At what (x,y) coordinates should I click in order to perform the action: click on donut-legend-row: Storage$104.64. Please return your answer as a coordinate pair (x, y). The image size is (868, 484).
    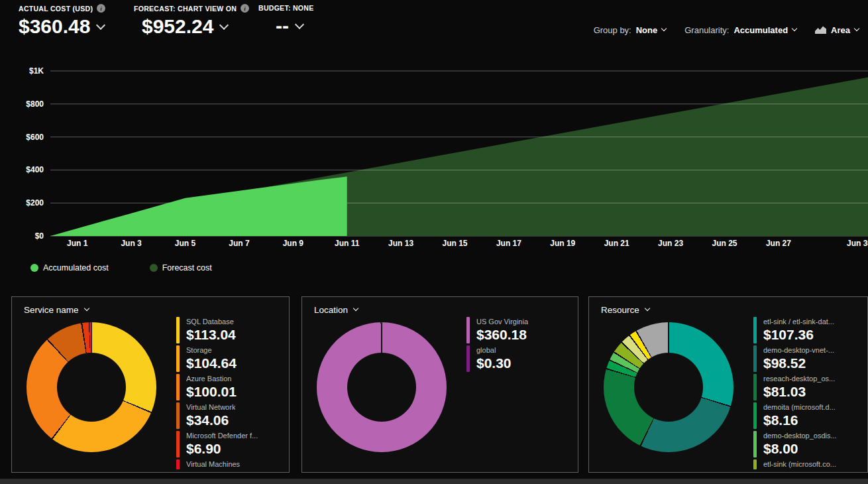
    Looking at the image, I should click on (231, 359).